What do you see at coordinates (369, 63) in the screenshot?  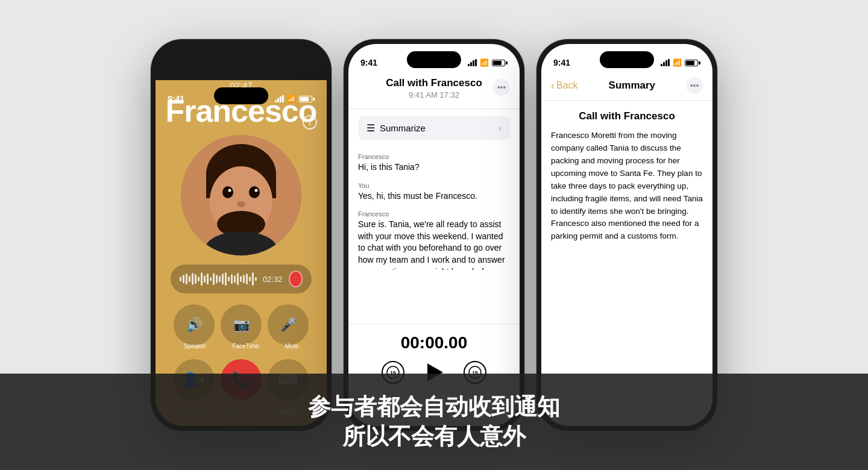 I see `status-time-2: 9:41` at bounding box center [369, 63].